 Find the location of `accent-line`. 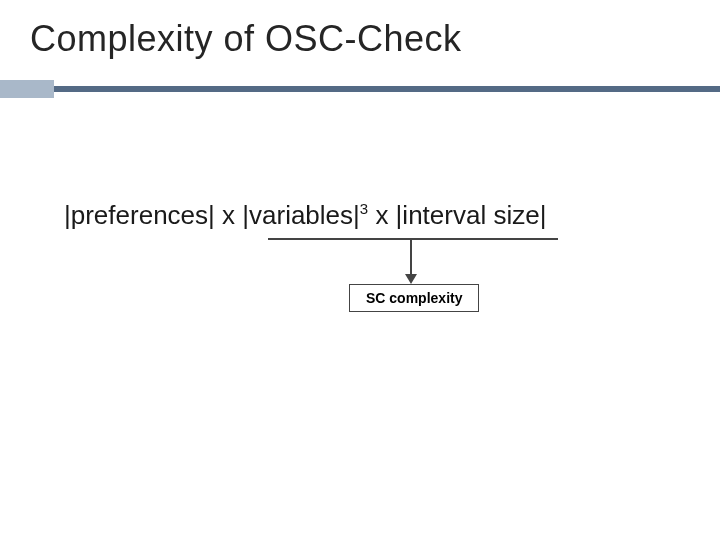

accent-line is located at coordinates (387, 89).